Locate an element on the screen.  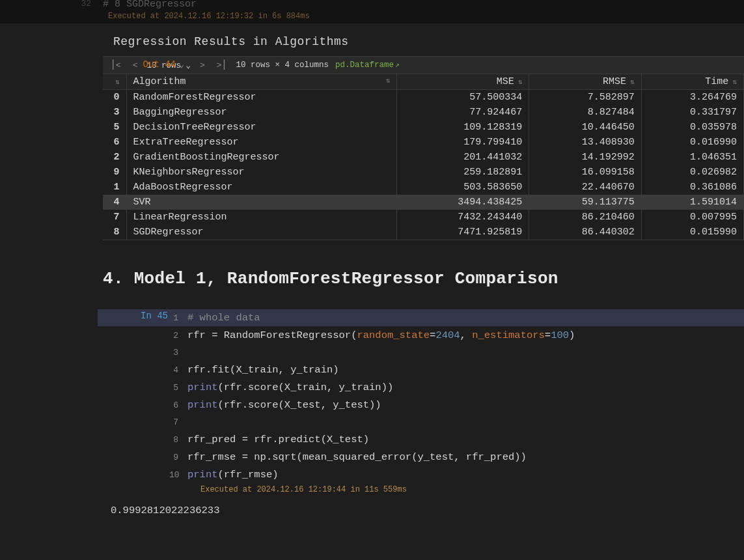
cell-mse: 179.799410 is located at coordinates (463, 142).